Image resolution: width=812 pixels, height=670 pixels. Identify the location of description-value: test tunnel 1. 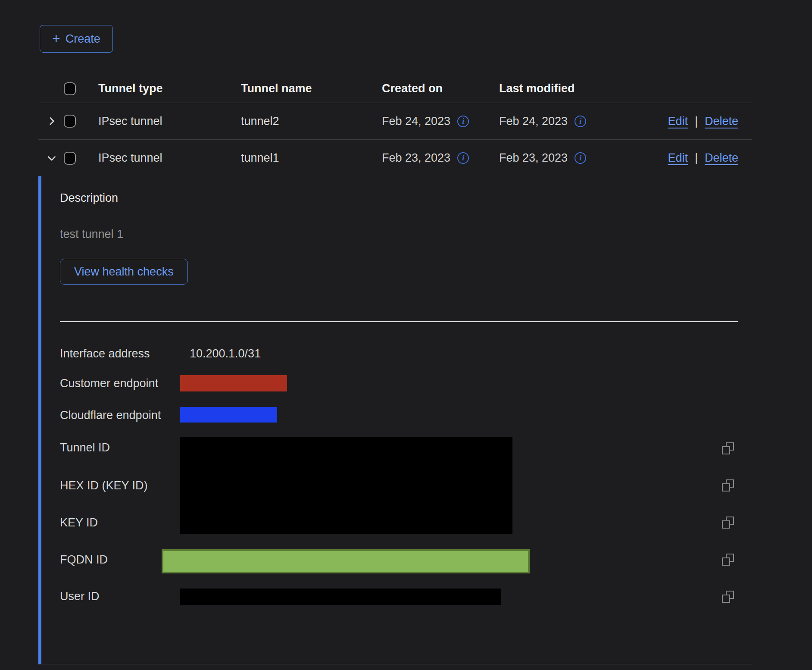
(91, 235).